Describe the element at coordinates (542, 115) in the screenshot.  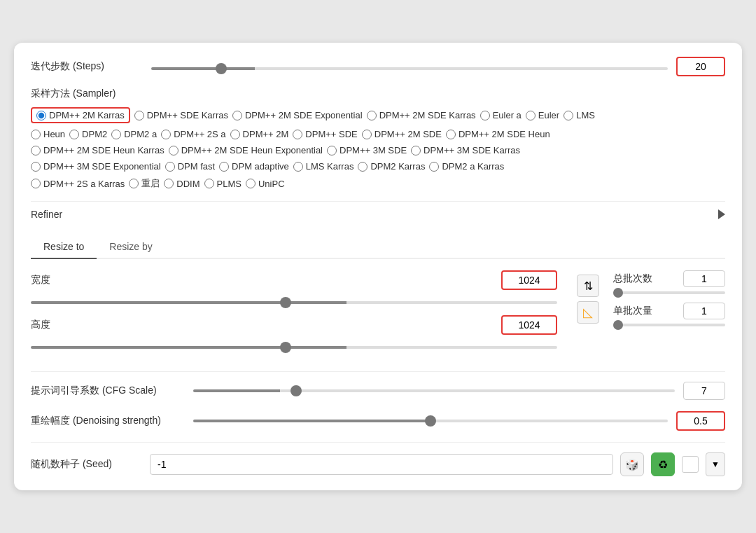
I see `sampler-euler: Euler` at that location.